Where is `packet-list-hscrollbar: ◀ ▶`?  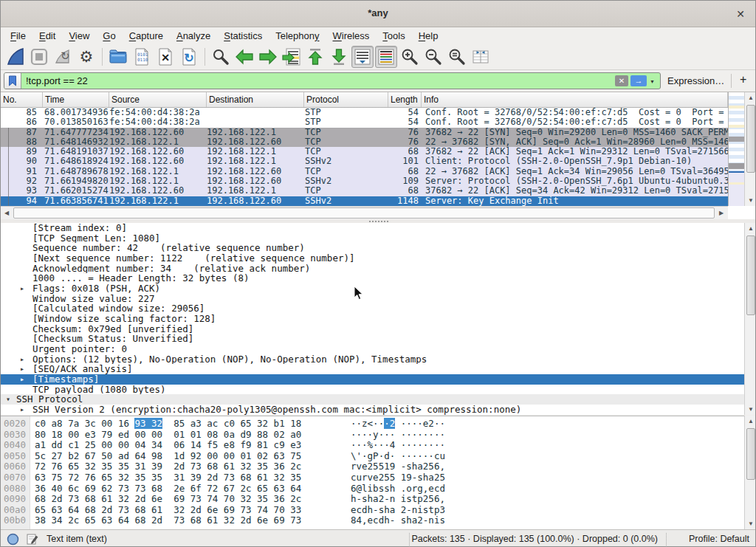
packet-list-hscrollbar: ◀ ▶ is located at coordinates (365, 213).